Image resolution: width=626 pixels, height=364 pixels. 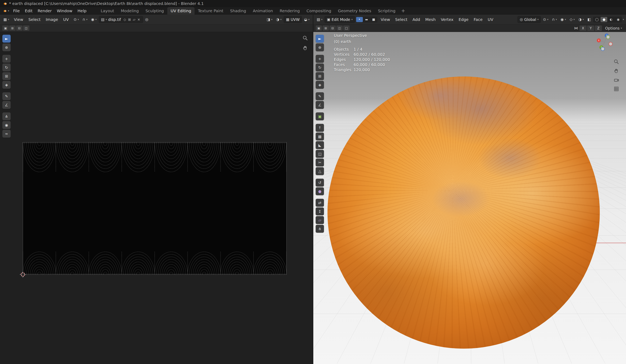 What do you see at coordinates (6, 19) in the screenshot?
I see `editor-type-selector: ▦ ▾` at bounding box center [6, 19].